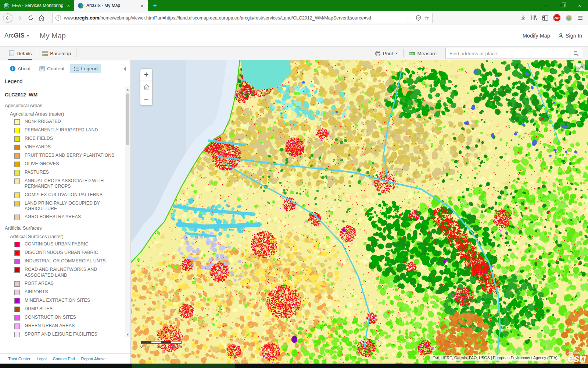  What do you see at coordinates (112, 6) in the screenshot?
I see `tab-title: ArcGIS - My Map` at bounding box center [112, 6].